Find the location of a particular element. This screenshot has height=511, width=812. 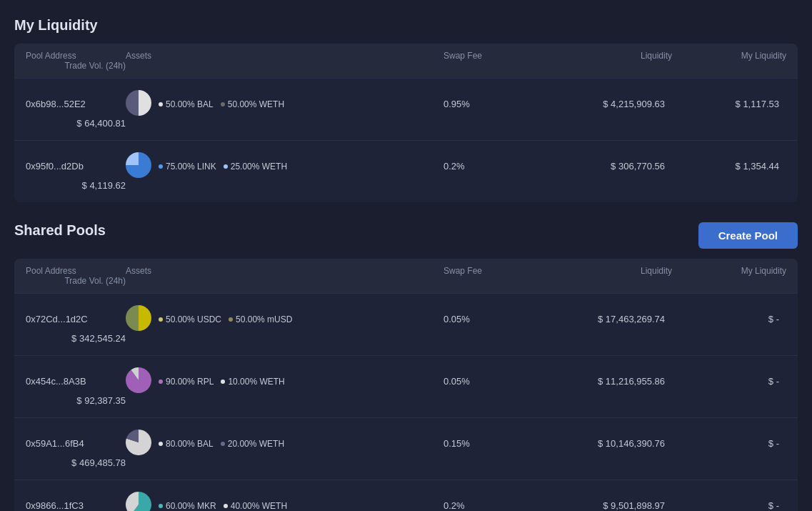

asset-label: 10.00% WETH is located at coordinates (253, 382).